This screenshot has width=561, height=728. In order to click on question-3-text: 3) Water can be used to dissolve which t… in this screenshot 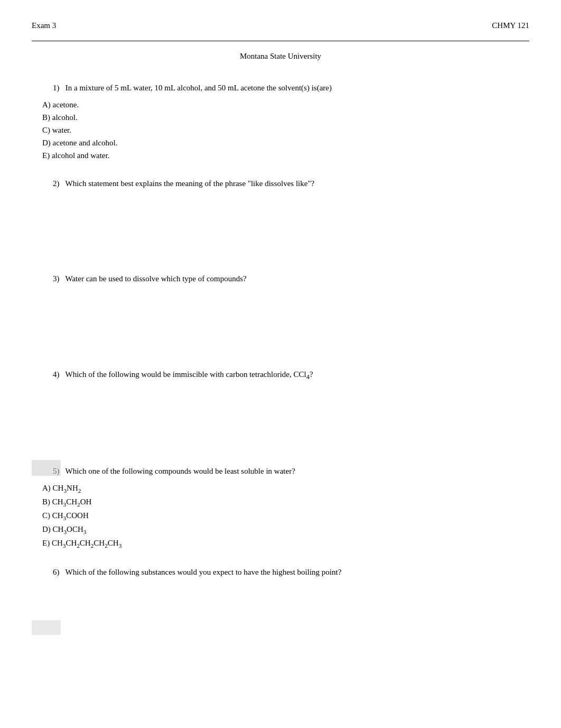, I will do `click(291, 279)`.